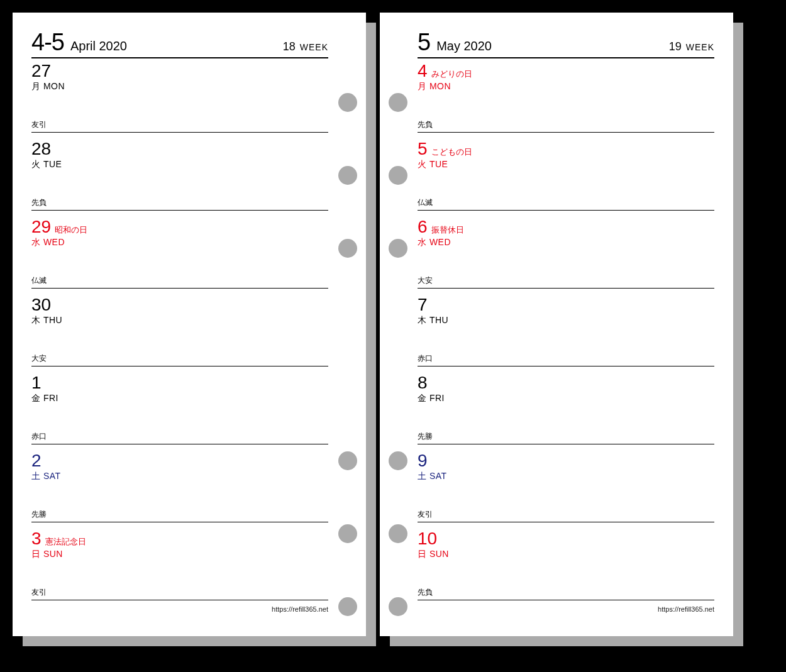  I want to click on holiday-name: みどりの日, so click(451, 74).